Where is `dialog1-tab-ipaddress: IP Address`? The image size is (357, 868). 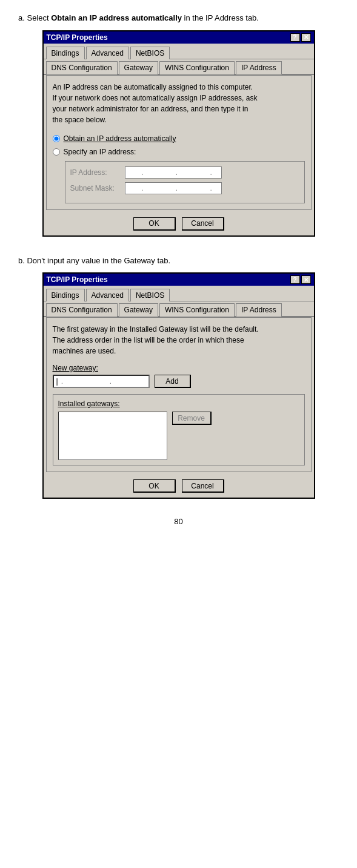 dialog1-tab-ipaddress: IP Address is located at coordinates (259, 68).